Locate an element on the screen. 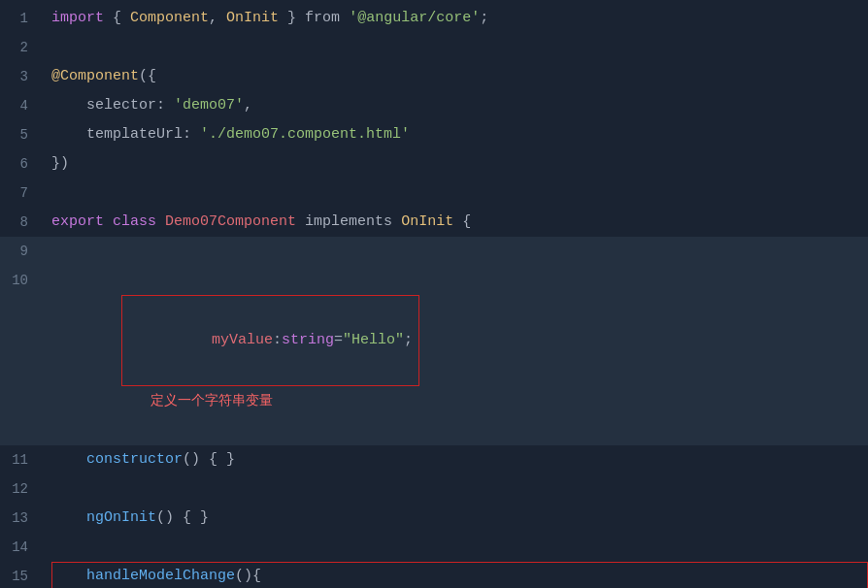  code-line-6: 6 }) is located at coordinates (434, 164).